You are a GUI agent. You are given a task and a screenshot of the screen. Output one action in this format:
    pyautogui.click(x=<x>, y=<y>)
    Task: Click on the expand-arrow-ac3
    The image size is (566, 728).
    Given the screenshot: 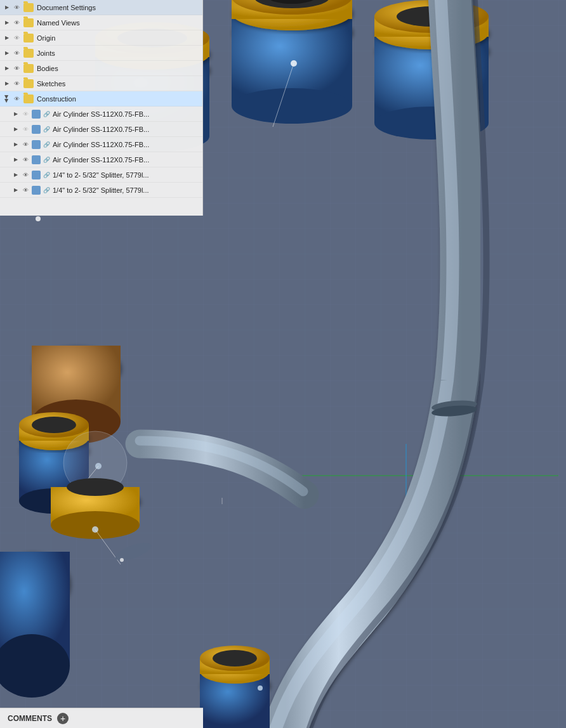 What is the action you would take?
    pyautogui.click(x=16, y=145)
    